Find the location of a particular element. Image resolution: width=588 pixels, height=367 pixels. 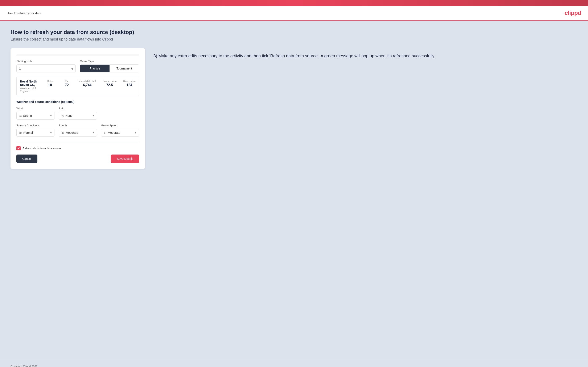

fairway-rough-green-row: Fairway Conditions ◉ Normal Soft Firm ▼ is located at coordinates (78, 130).